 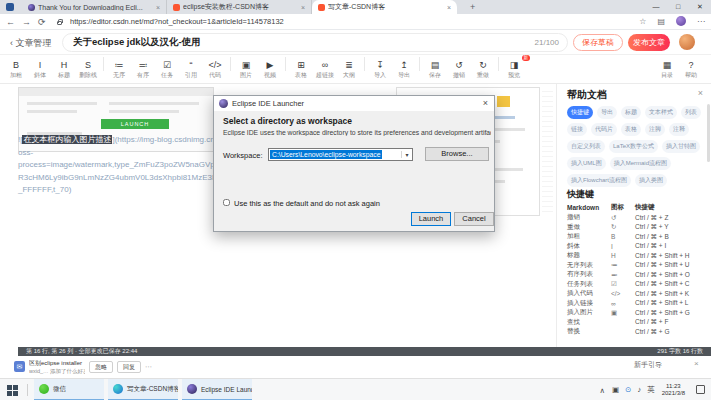 What do you see at coordinates (651, 180) in the screenshot?
I see `help-tag: 插入类图` at bounding box center [651, 180].